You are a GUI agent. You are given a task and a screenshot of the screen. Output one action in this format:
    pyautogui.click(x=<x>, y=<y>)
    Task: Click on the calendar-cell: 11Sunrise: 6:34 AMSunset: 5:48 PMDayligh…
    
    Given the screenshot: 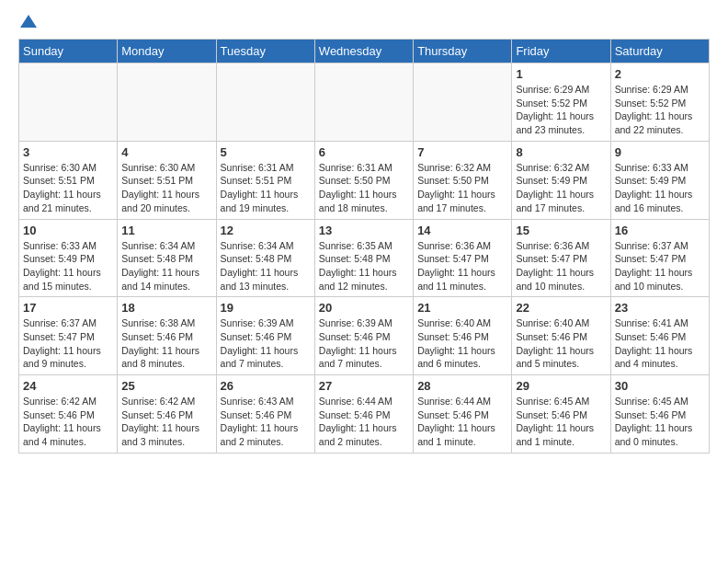 What is the action you would take?
    pyautogui.click(x=167, y=258)
    